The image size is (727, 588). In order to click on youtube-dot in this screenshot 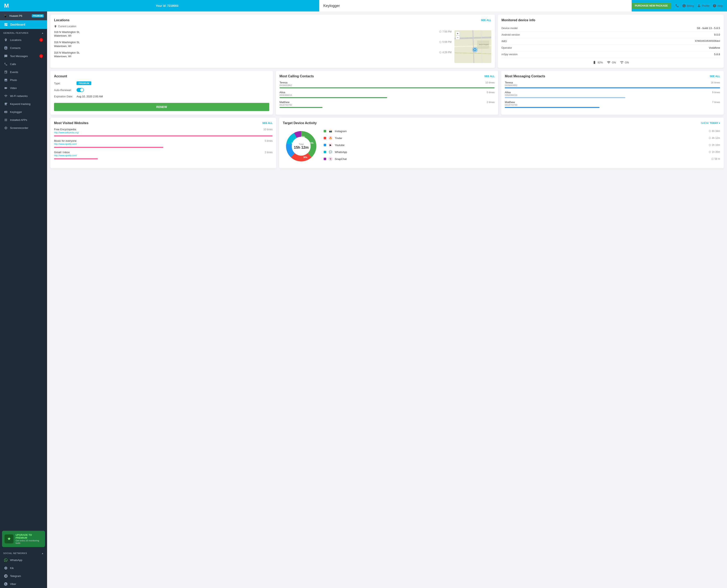, I will do `click(325, 145)`.